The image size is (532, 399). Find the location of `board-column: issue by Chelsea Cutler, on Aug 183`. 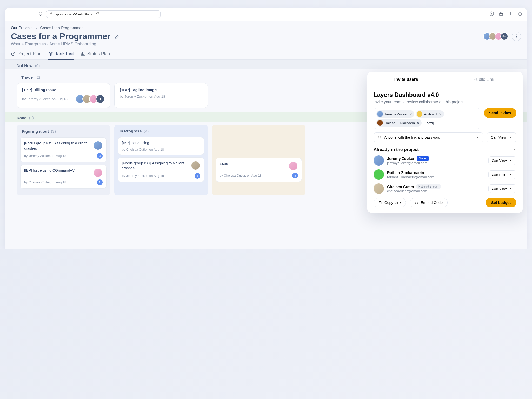

board-column: issue by Chelsea Cutler, on Aug 183 is located at coordinates (259, 160).